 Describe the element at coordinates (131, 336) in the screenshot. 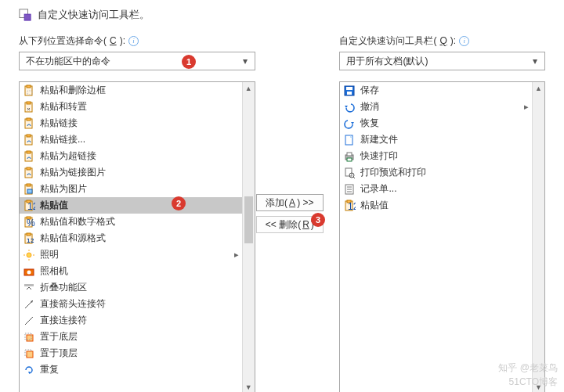

I see `list-item: 置于底层` at that location.